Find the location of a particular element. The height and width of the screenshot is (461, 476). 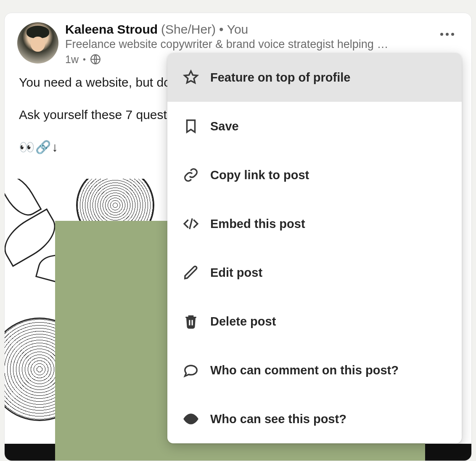

pencil-icon is located at coordinates (191, 273).